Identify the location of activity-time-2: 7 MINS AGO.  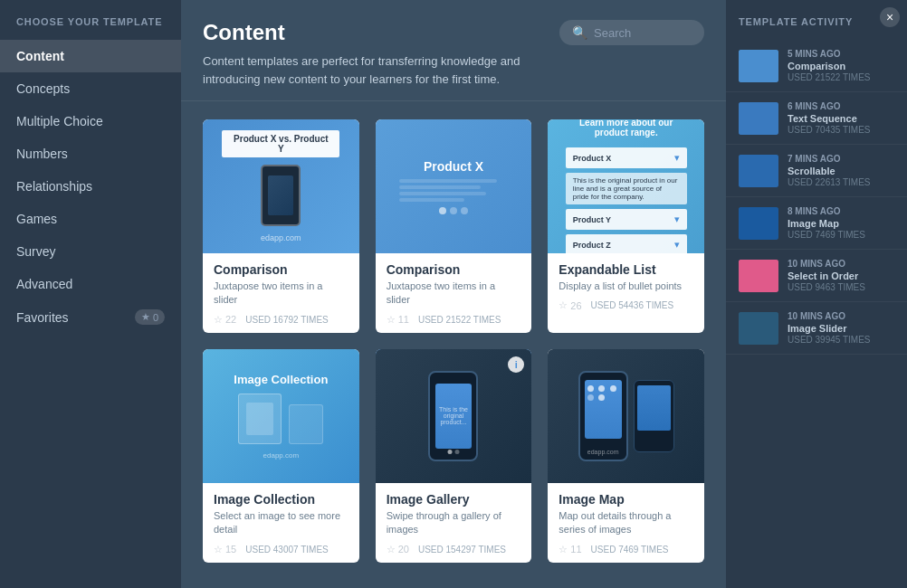
(841, 159).